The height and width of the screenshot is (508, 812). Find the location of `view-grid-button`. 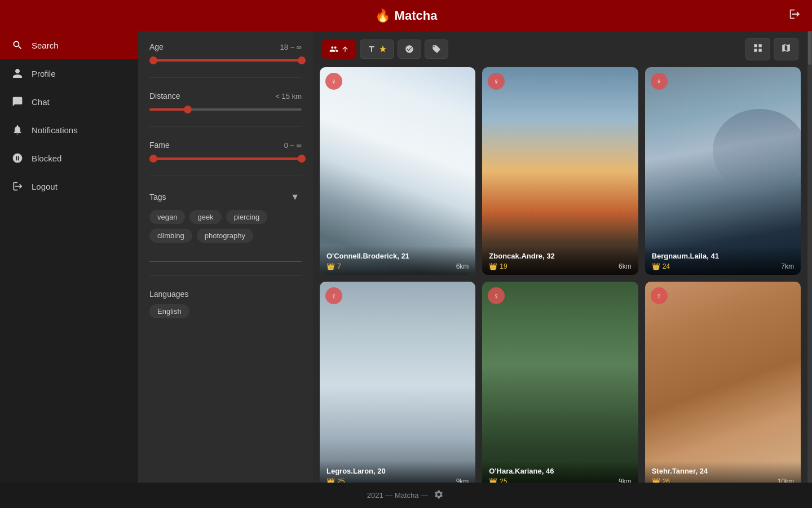

view-grid-button is located at coordinates (758, 49).